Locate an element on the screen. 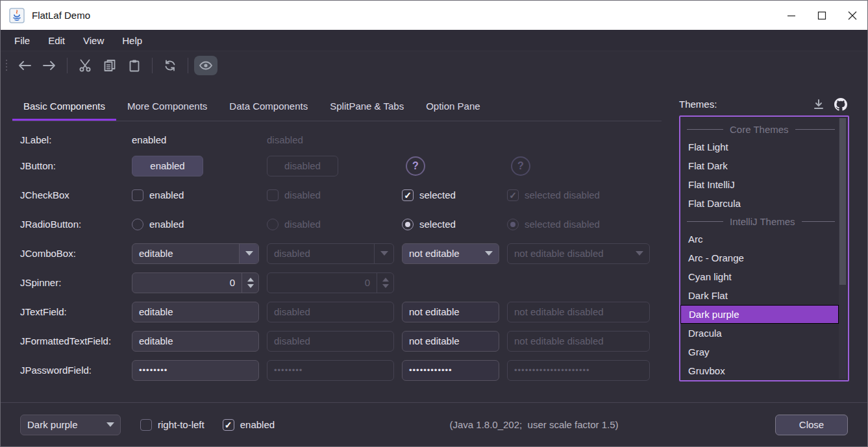 The width and height of the screenshot is (868, 447). show-hide-toggle-button is located at coordinates (206, 66).